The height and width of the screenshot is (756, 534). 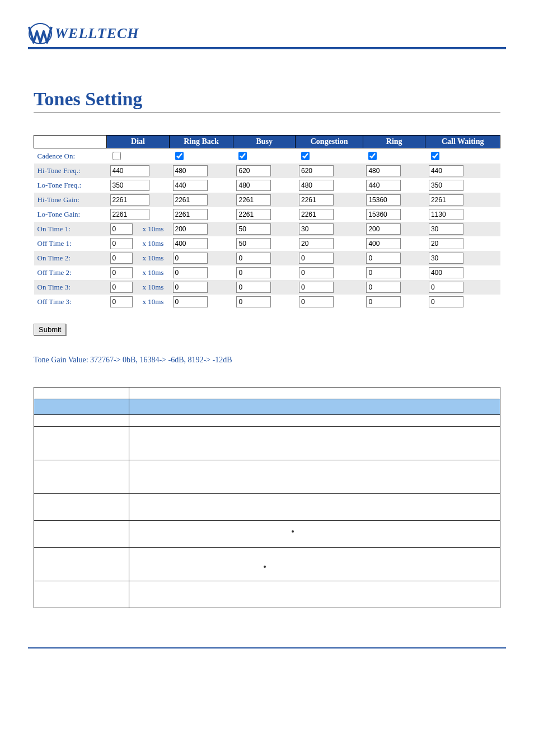 What do you see at coordinates (316, 171) in the screenshot?
I see `hifreq-congestion` at bounding box center [316, 171].